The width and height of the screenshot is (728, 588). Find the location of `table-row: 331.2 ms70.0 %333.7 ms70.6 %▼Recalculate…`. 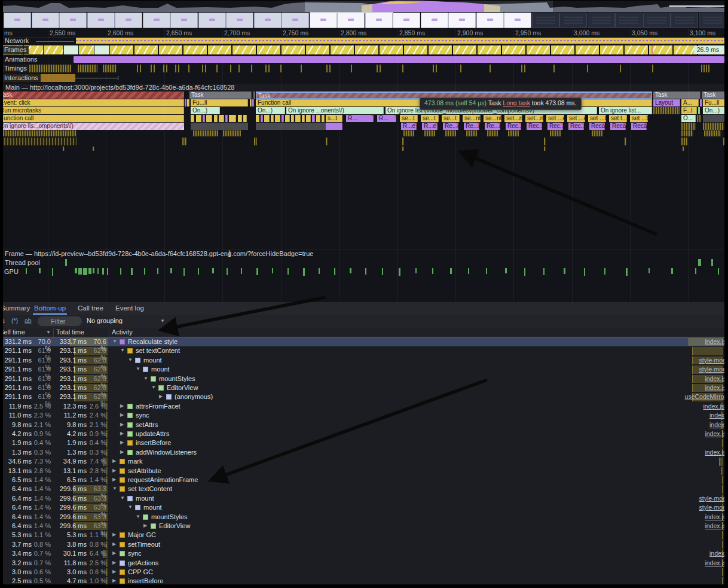

table-row: 331.2 ms70.0 %333.7 ms70.6 %▼Recalculate… is located at coordinates (363, 342).